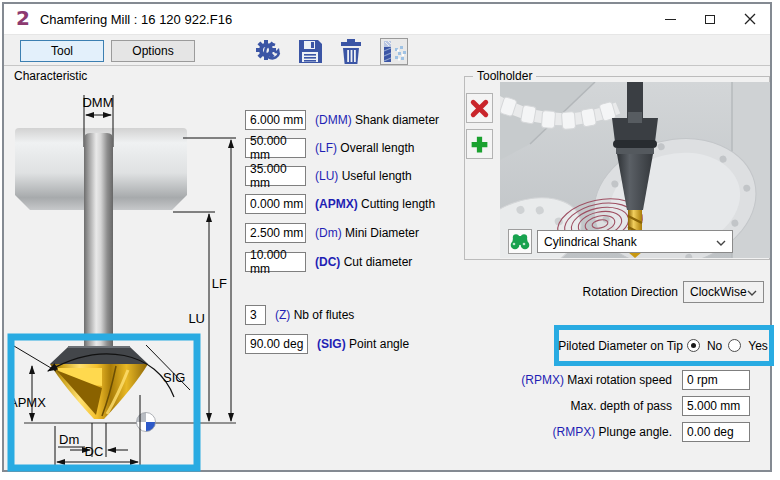 The width and height of the screenshot is (780, 480). Describe the element at coordinates (351, 52) in the screenshot. I see `delete-icon` at that location.